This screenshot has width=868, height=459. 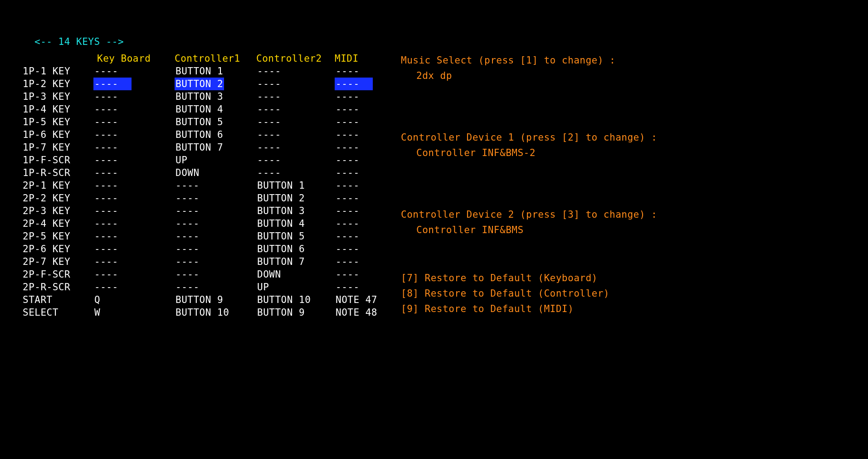 What do you see at coordinates (296, 262) in the screenshot?
I see `cell-c2: BUTTON 7` at bounding box center [296, 262].